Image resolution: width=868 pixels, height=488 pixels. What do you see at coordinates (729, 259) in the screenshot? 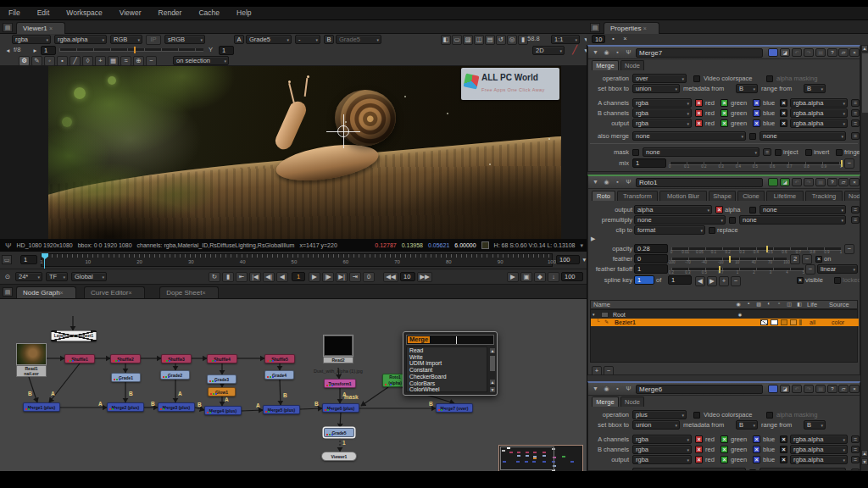
I see `feather-slider: -100-70-40-10104070100` at bounding box center [729, 259].